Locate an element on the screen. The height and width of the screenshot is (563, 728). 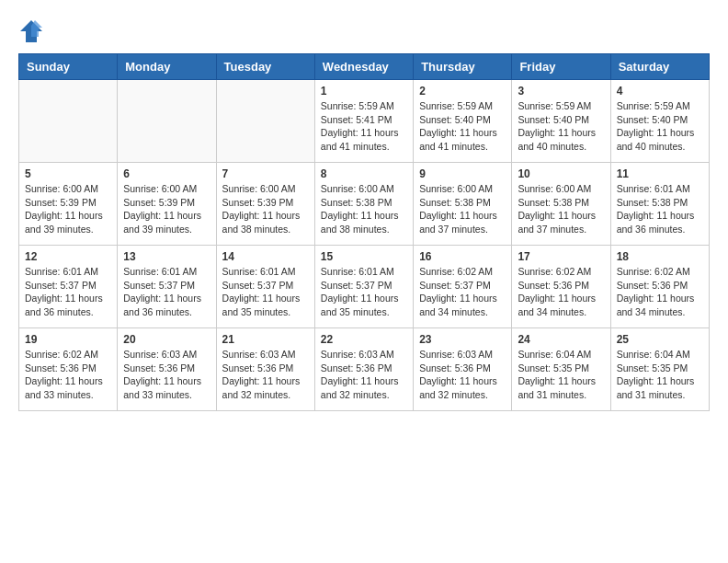
day-number: 24 is located at coordinates (561, 339).